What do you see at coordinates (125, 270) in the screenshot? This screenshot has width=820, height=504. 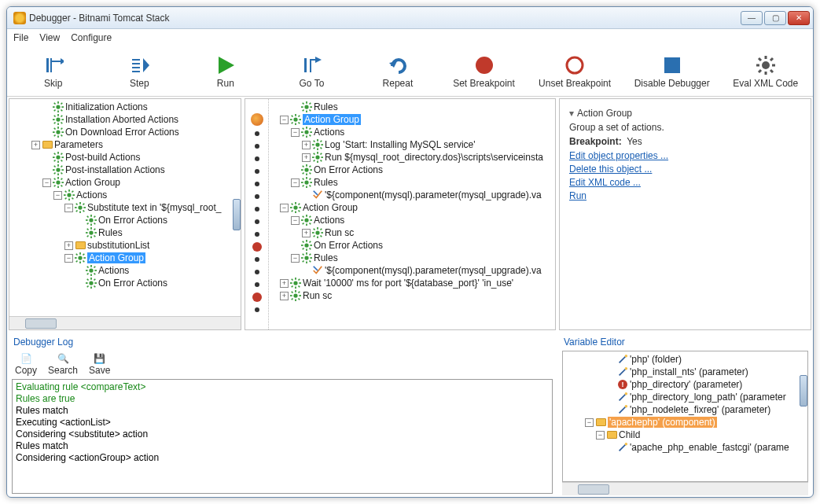 I see `tree-item: Actions` at bounding box center [125, 270].